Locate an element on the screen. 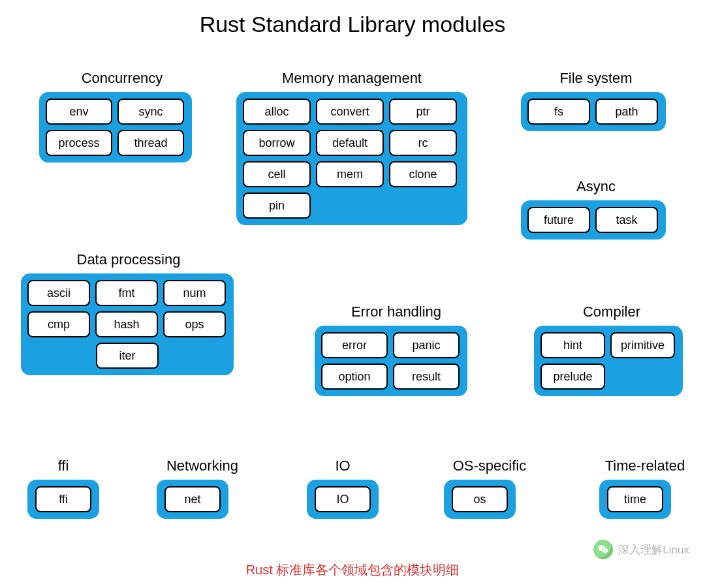 The height and width of the screenshot is (588, 705). group-io: IO IO is located at coordinates (343, 488).